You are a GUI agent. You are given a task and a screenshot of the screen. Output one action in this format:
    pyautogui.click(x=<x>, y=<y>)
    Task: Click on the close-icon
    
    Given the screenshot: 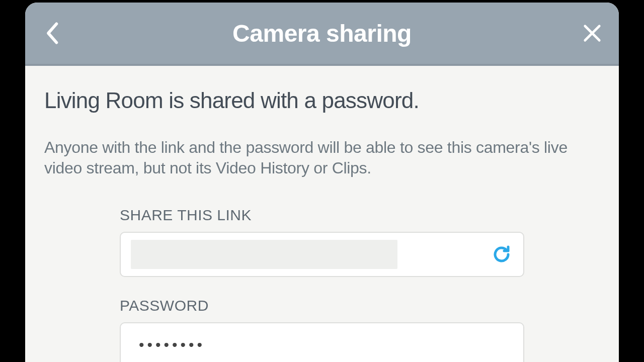 What is the action you would take?
    pyautogui.click(x=592, y=33)
    